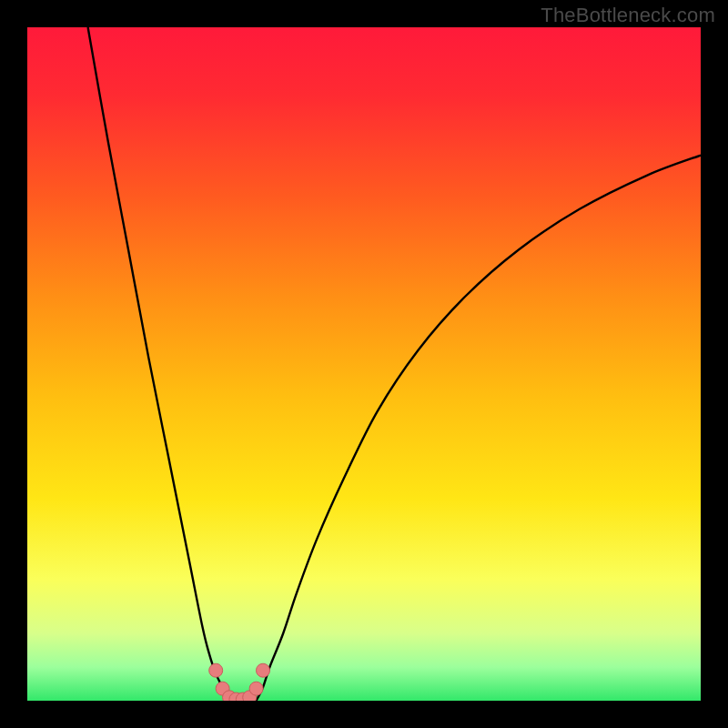 The height and width of the screenshot is (728, 728). Describe the element at coordinates (628, 15) in the screenshot. I see `watermark-text: TheBottleneck.com` at that location.